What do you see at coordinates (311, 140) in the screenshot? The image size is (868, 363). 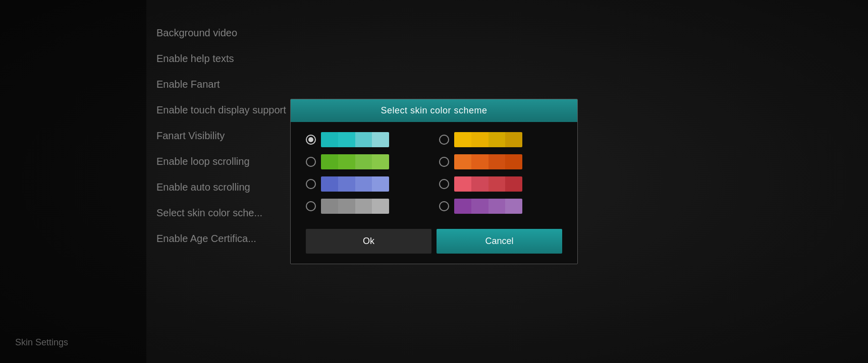 I see `radio-teal` at bounding box center [311, 140].